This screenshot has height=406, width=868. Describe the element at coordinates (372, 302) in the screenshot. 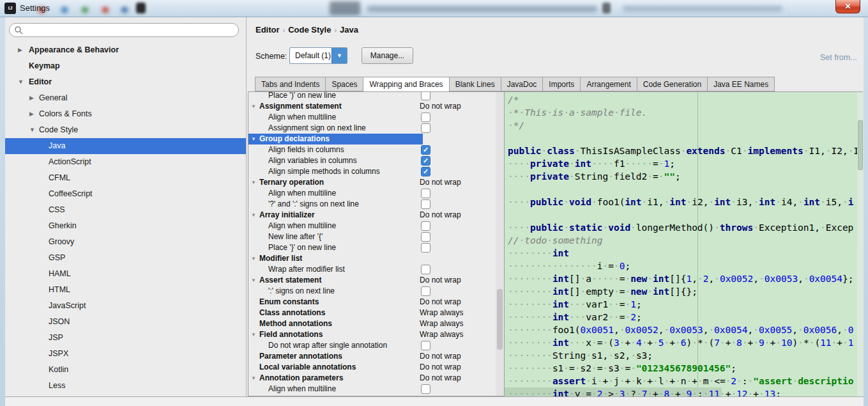

I see `setting-group-enum-constants: Enum constantsDo not wrap` at that location.